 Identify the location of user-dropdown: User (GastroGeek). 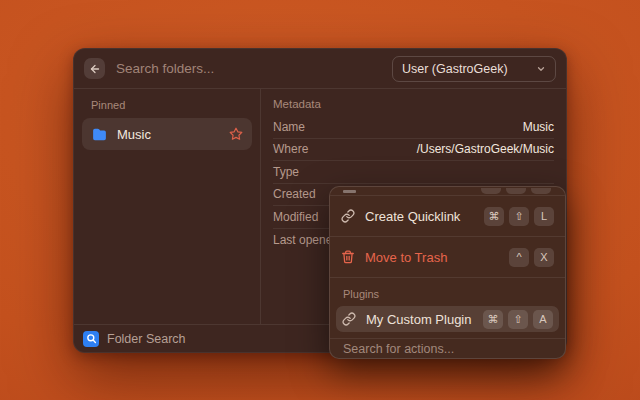
(474, 69).